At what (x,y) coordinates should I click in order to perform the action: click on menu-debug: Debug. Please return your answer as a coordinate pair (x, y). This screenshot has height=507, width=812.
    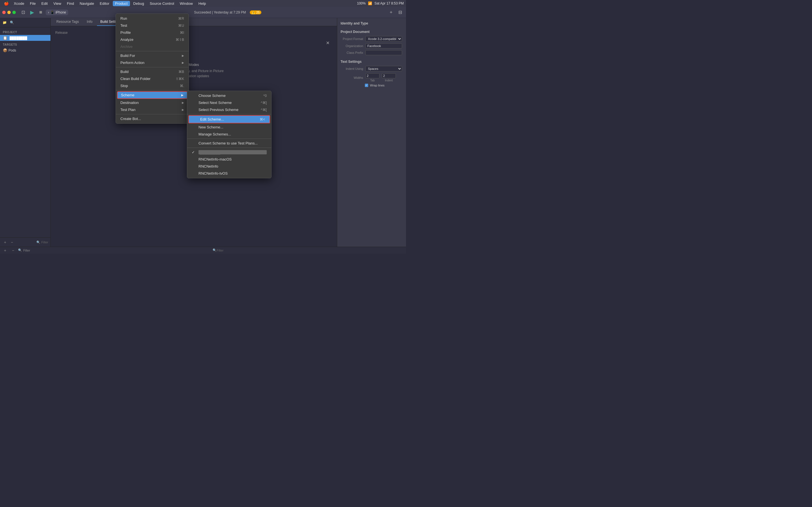
    Looking at the image, I should click on (139, 3).